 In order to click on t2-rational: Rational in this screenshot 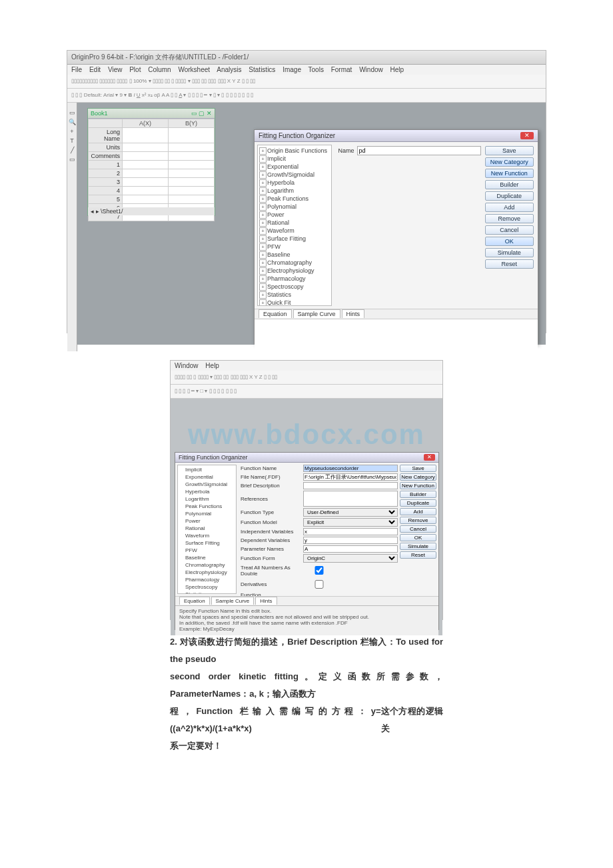, I will do `click(207, 528)`.